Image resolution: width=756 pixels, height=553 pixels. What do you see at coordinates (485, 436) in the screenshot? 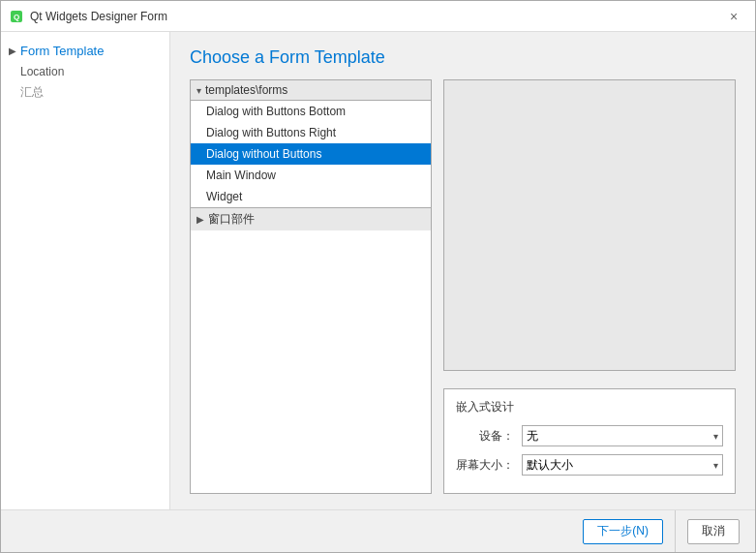
I see `device-label: 设备：` at bounding box center [485, 436].